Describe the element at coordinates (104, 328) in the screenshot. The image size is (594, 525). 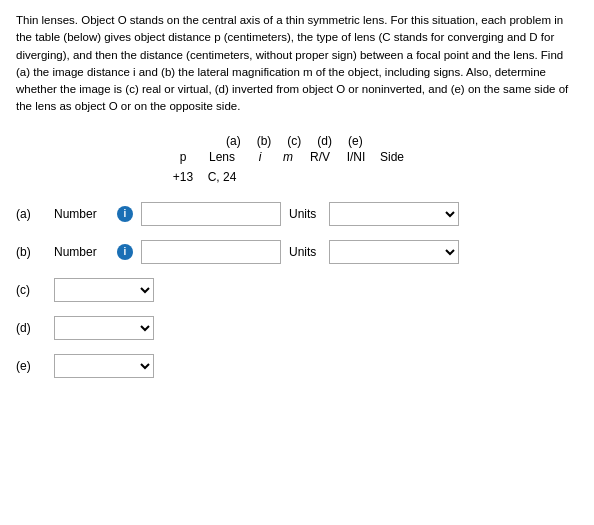
I see `answer-select-d` at that location.